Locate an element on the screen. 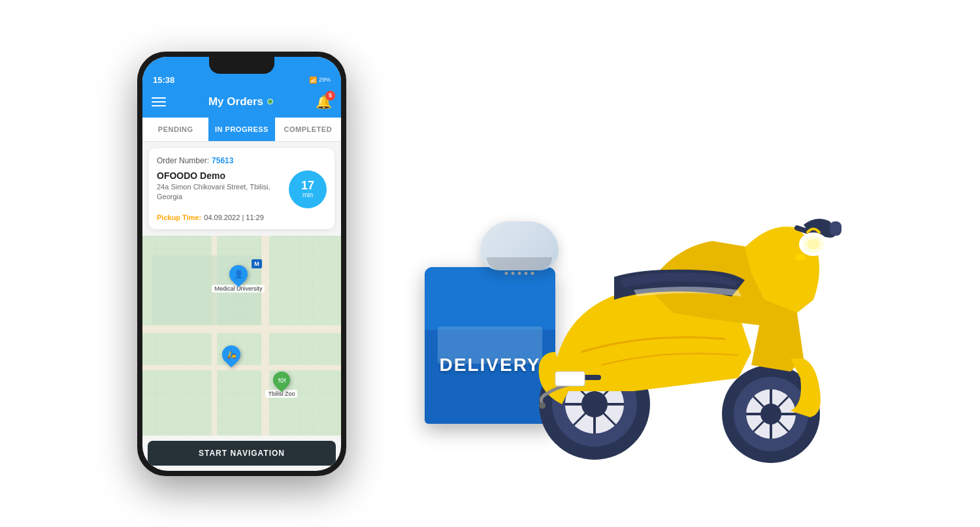  order-info-row: OFOODO Demo 24a Simon Chikovani Street, … is located at coordinates (242, 189).